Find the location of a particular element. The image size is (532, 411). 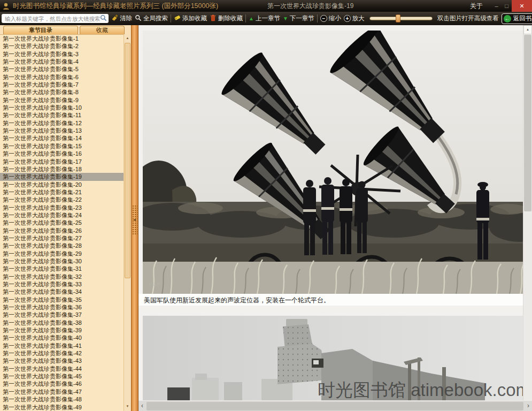

chapter-item: 第一次世界大战珍贵影像集-33 is located at coordinates (62, 284).